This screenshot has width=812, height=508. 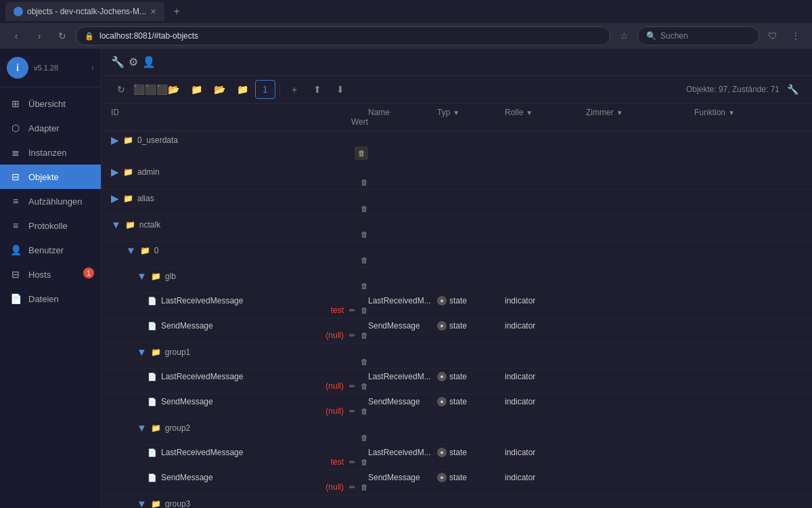 What do you see at coordinates (457, 501) in the screenshot?
I see `table-row: ▼ 📁 group3 🗑` at bounding box center [457, 501].